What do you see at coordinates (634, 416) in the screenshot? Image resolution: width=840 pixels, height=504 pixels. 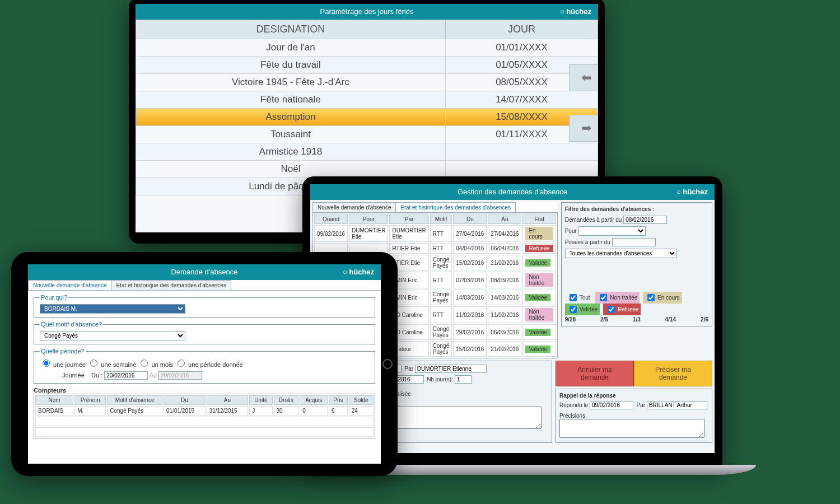 I see `rappel-panel: Rappel de la réponse Répondu le Par Préc…` at bounding box center [634, 416].